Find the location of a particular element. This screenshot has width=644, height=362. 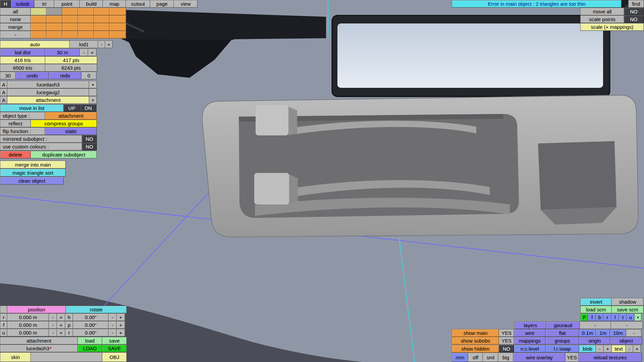

view-u-button: u is located at coordinates (631, 317).